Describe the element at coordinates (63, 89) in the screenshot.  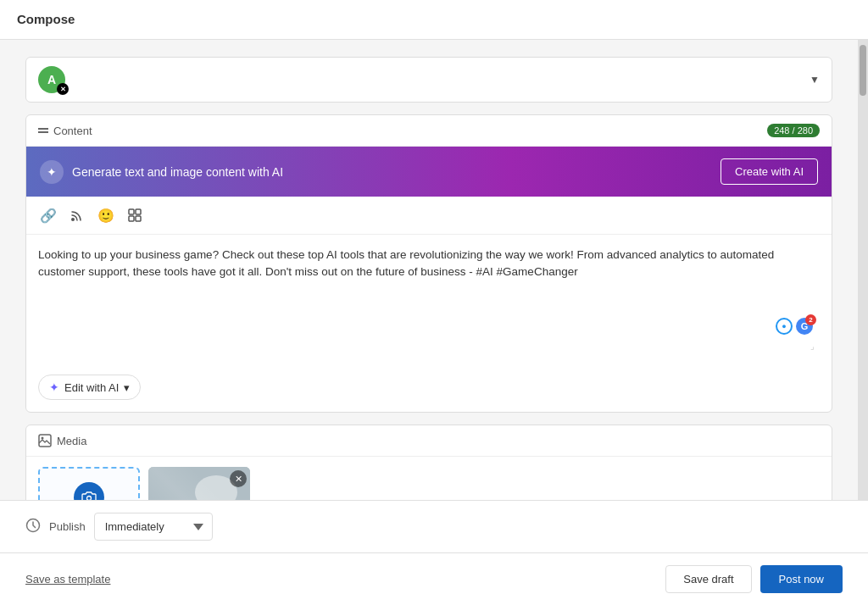
I see `platform-badge: ✕` at that location.